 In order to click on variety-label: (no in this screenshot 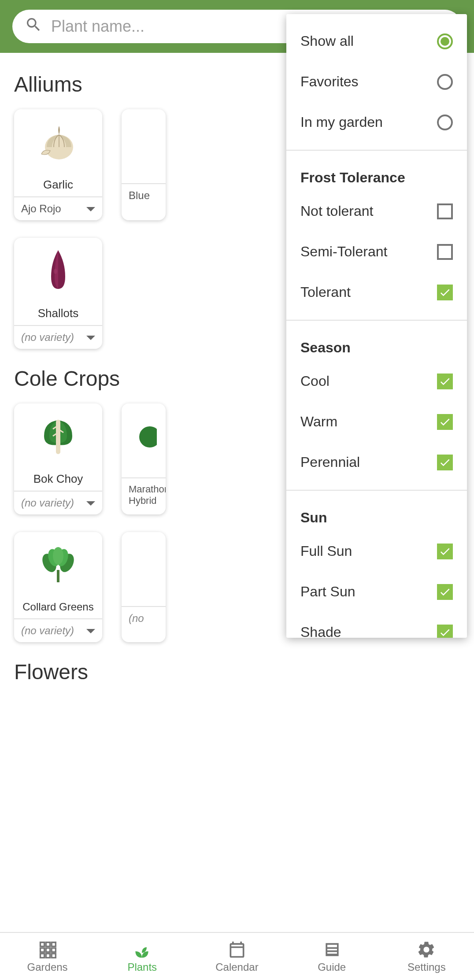, I will do `click(137, 618)`.